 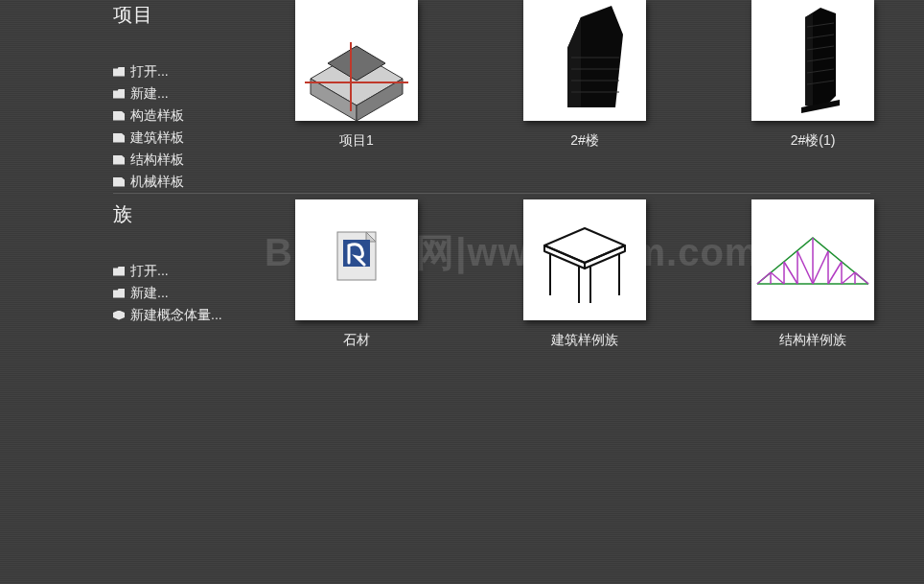 I want to click on link-new-family: 新建..., so click(x=195, y=293).